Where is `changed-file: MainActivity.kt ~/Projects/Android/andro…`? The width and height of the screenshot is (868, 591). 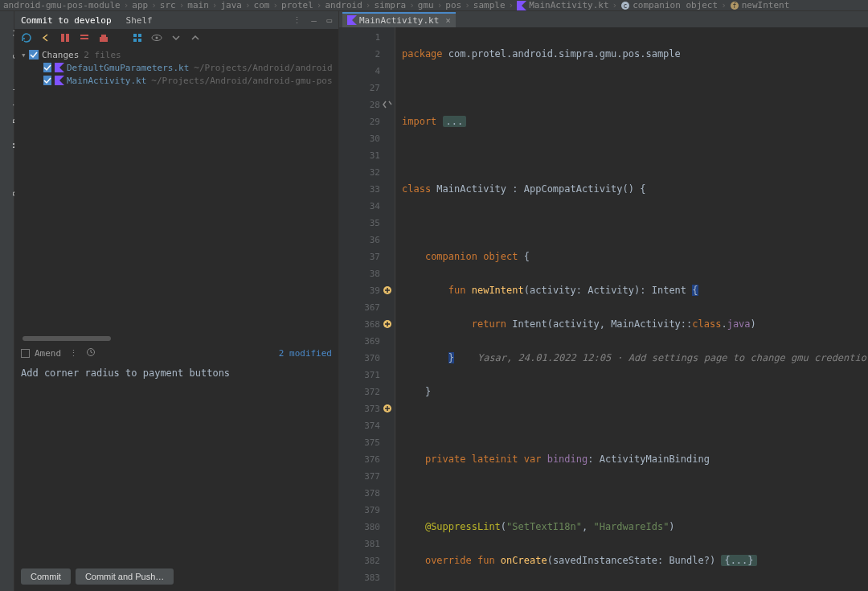
changed-file: MainActivity.kt ~/Projects/Android/andro… is located at coordinates (177, 80).